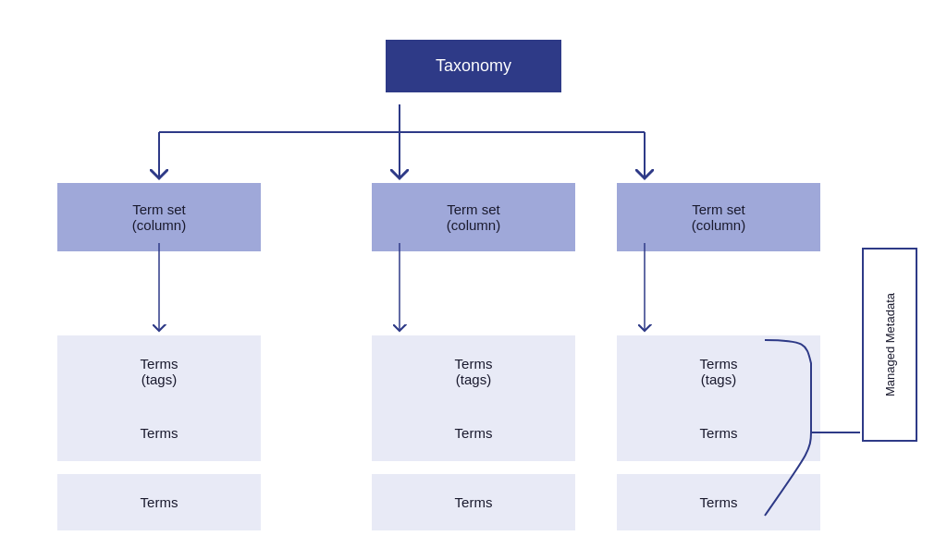  Describe the element at coordinates (159, 217) in the screenshot. I see `term-set-1: Term set(column)` at that location.